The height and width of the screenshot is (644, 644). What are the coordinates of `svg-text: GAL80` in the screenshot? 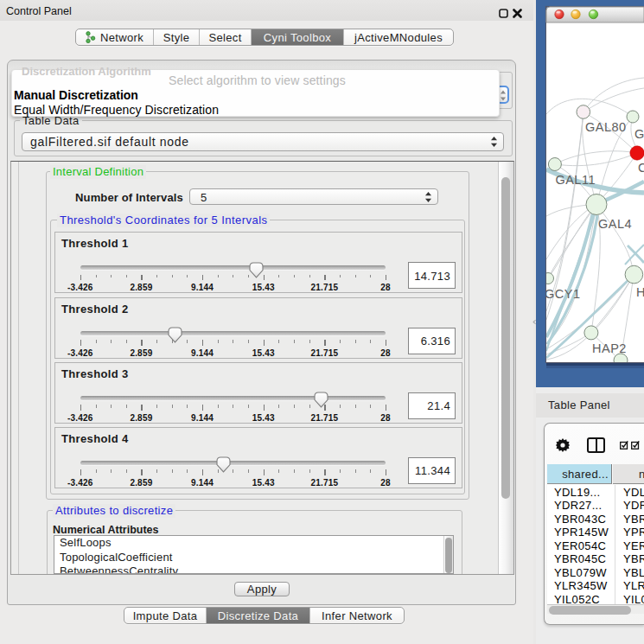 It's located at (606, 127).